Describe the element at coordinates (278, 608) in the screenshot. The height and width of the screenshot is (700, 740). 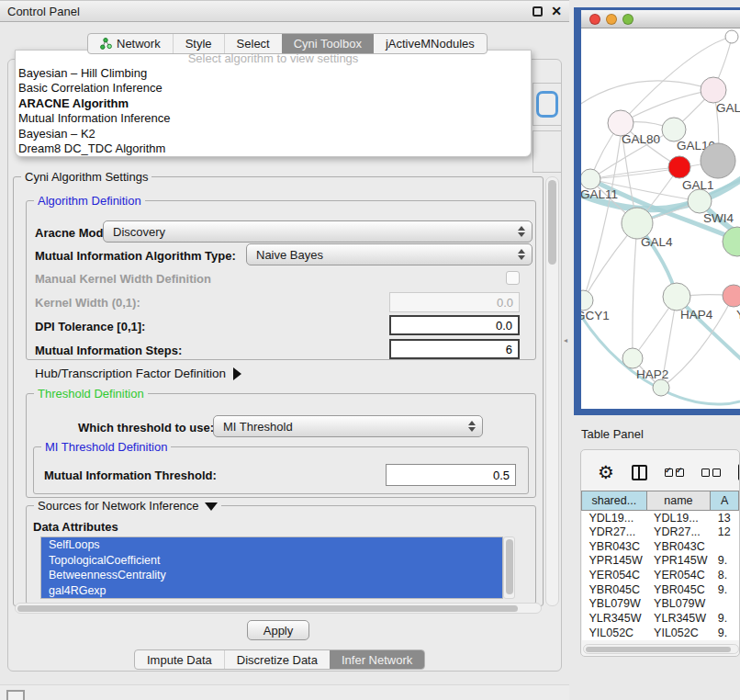
I see `settings-hscrollbar` at that location.